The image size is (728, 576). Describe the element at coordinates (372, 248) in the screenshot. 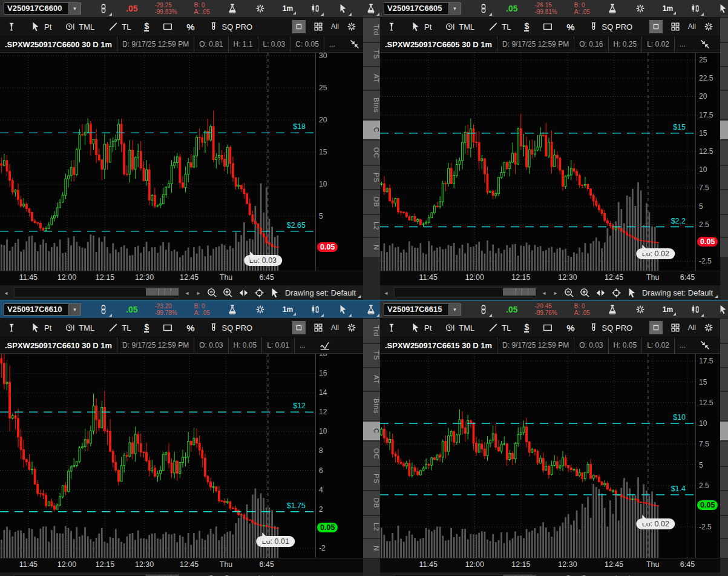

I see `sidebar-tab-n: N` at that location.